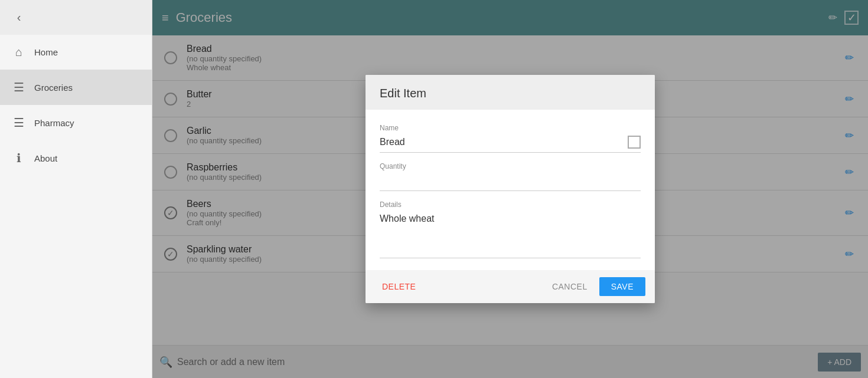  I want to click on sidebar-item-label: About, so click(46, 158).